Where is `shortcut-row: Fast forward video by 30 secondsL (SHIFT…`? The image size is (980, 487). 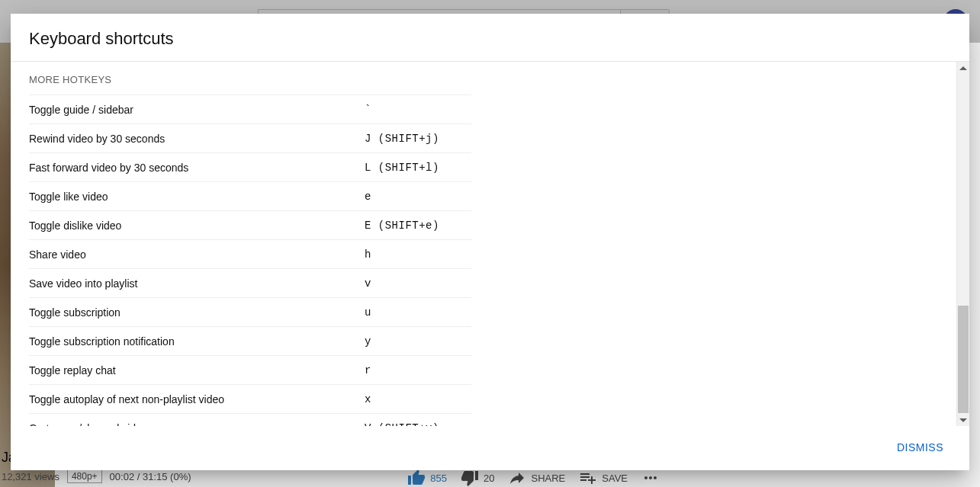
shortcut-row: Fast forward video by 30 secondsL (SHIFT… is located at coordinates (250, 167).